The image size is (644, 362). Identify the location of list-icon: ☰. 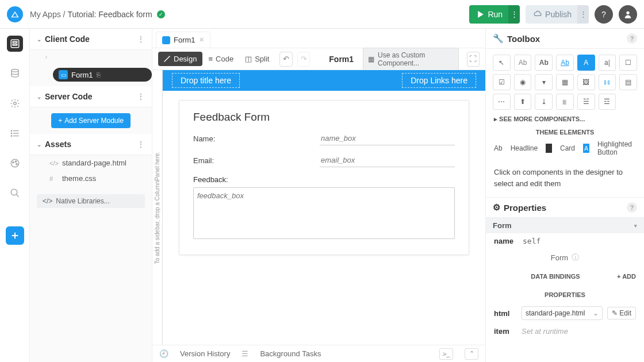
(245, 354).